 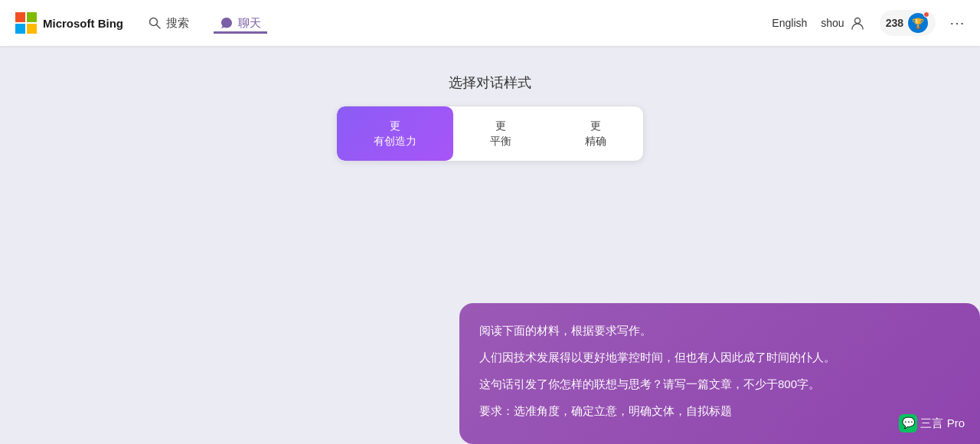 What do you see at coordinates (720, 410) in the screenshot?
I see `message-line-4: 要求：选准角度，确定立意，明确文体，自拟标题` at bounding box center [720, 410].